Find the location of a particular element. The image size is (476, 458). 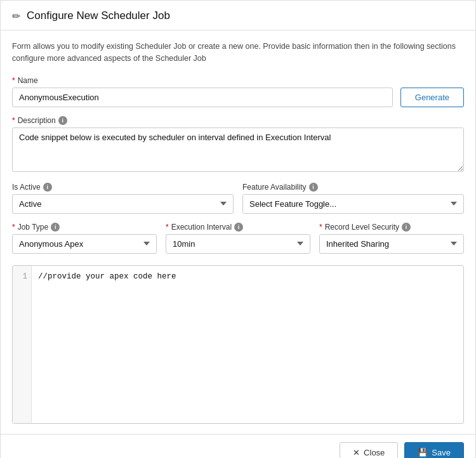

record-level-security-required-star: * is located at coordinates (321, 227).